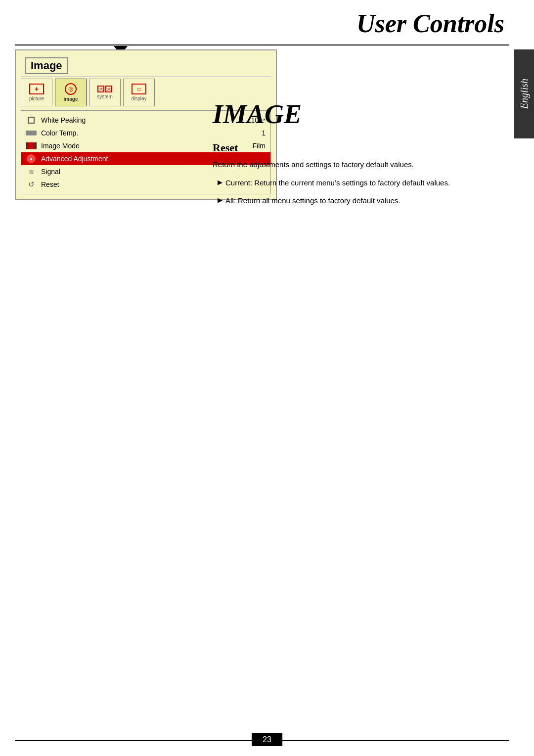 This screenshot has width=534, height=756. I want to click on image-mode-icon, so click(31, 146).